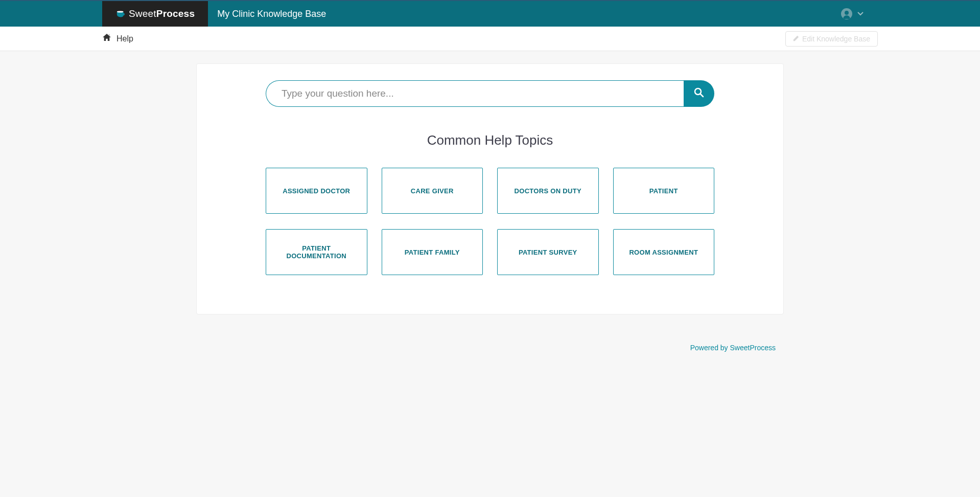 The height and width of the screenshot is (497, 980). I want to click on breadcrumb: Help, so click(118, 39).